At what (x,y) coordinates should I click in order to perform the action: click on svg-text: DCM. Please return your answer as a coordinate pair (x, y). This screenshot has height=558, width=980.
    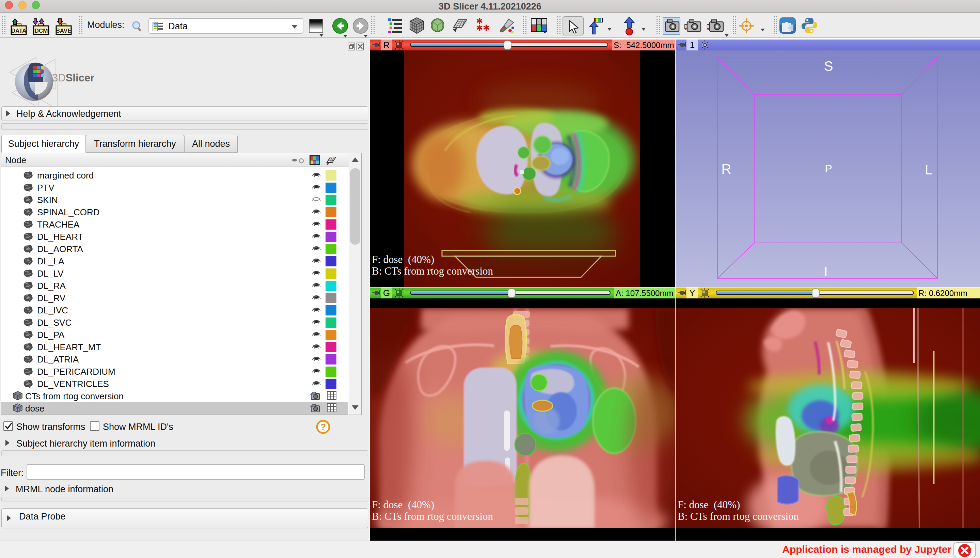
    Looking at the image, I should click on (41, 31).